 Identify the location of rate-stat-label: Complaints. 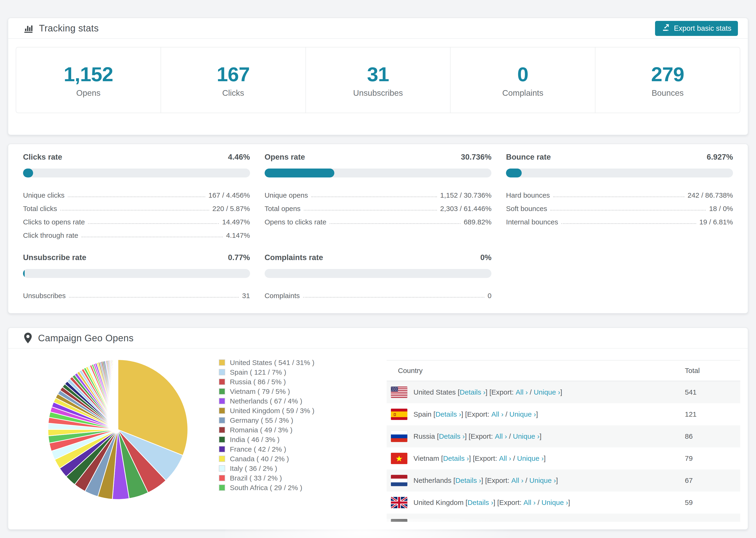
(282, 296).